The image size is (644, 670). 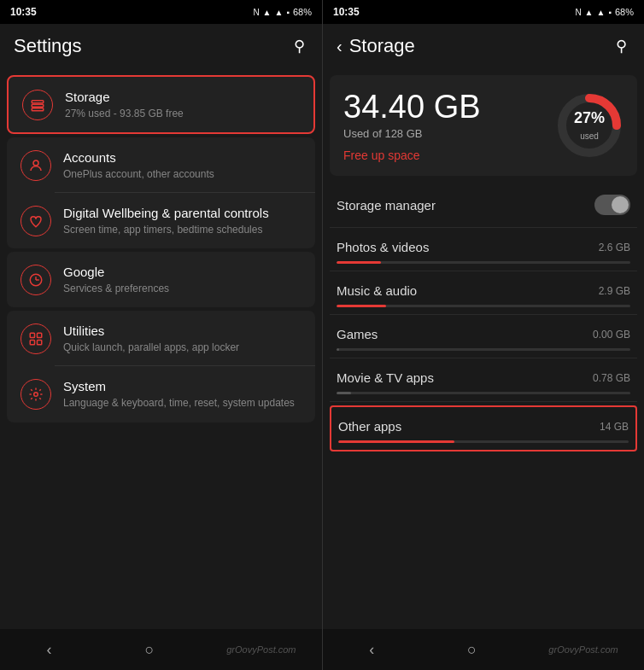 What do you see at coordinates (612, 378) in the screenshot?
I see `movies-size: 0.78 GB` at bounding box center [612, 378].